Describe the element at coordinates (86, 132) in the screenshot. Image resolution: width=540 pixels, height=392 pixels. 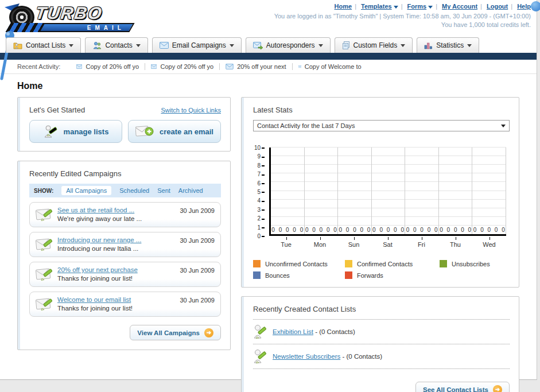
I see `manage-lists-label: manage lists` at that location.